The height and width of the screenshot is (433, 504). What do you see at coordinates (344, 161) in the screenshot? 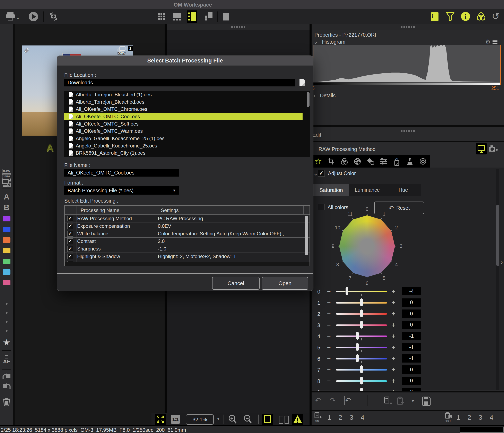
I see `tool-rgb-circles` at bounding box center [344, 161].